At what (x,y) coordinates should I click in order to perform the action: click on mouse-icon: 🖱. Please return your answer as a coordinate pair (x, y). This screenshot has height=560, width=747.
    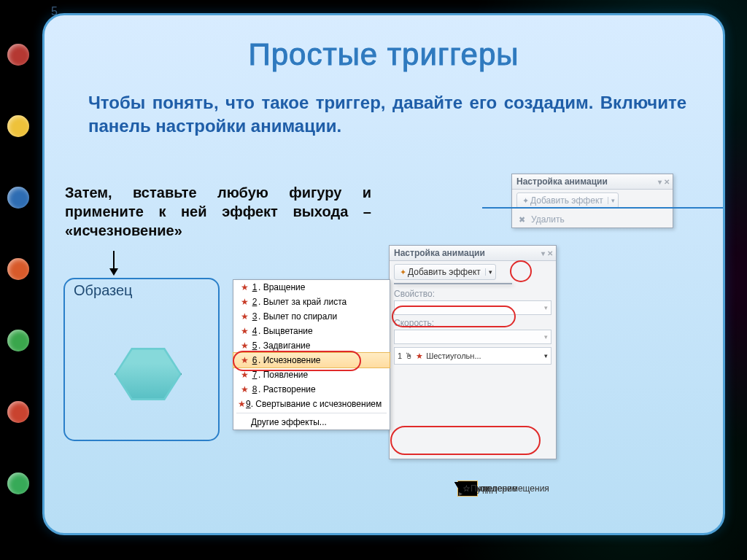
    Looking at the image, I should click on (409, 356).